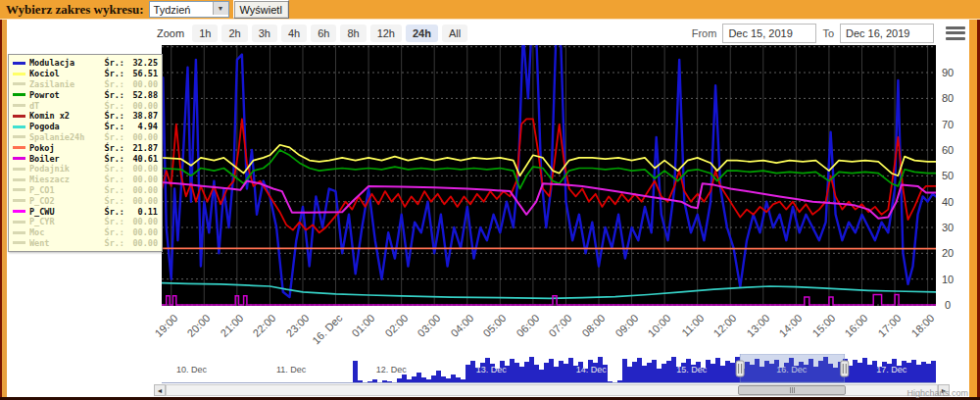 The width and height of the screenshot is (980, 400). I want to click on legend-avg-value: 56.51, so click(142, 74).